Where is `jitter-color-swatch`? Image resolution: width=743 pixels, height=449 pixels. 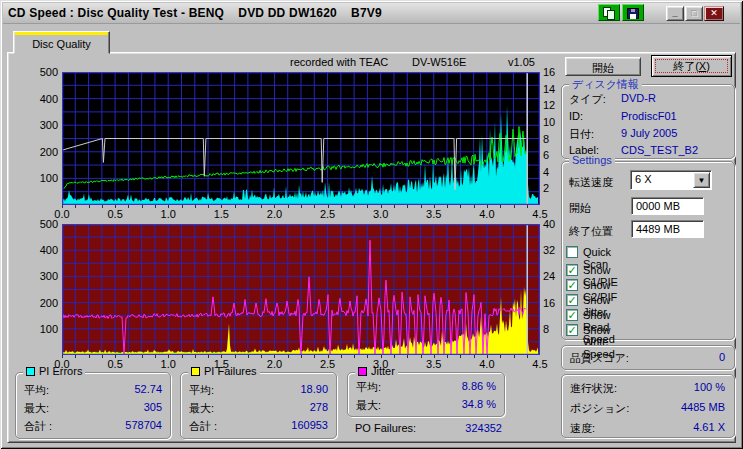 jitter-color-swatch is located at coordinates (362, 372).